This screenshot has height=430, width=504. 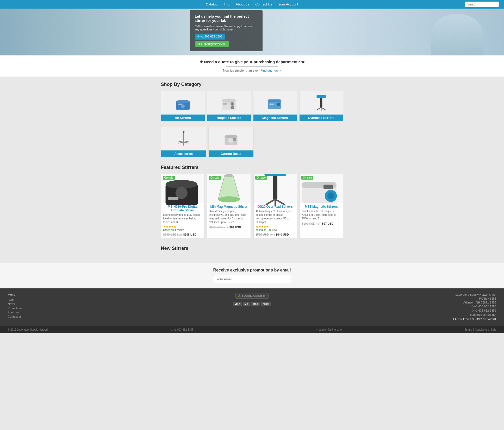 I want to click on price-row-2: $590 USD from $440 USD, so click(x=275, y=235).